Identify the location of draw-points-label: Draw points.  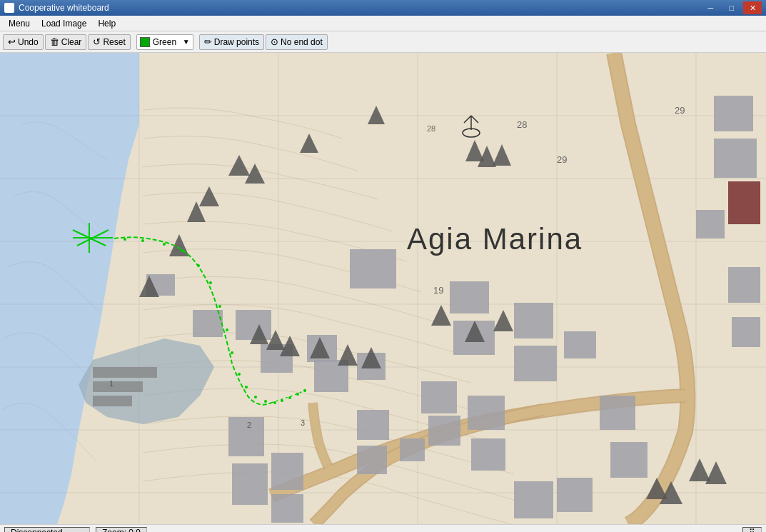
(237, 42).